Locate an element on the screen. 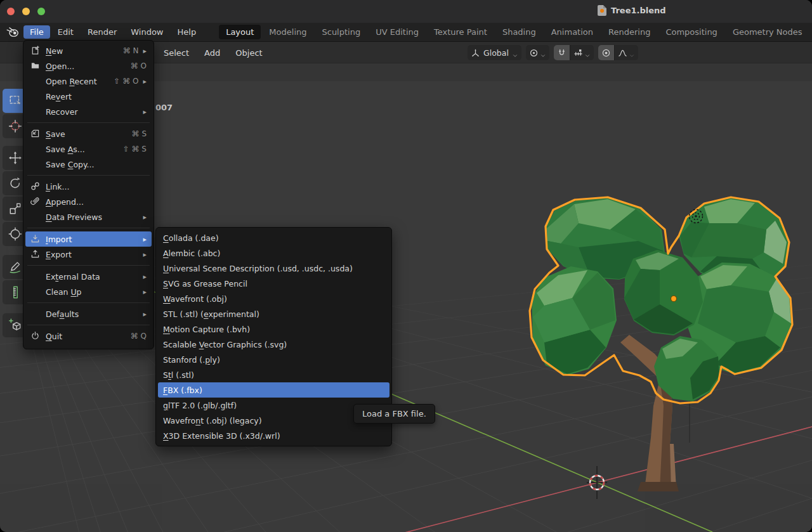 Image resolution: width=812 pixels, height=532 pixels. import-menu-item-x3d-extensible-3d-x3d-wrl: X3D Extensible 3D (.x3d/.wrl) is located at coordinates (274, 436).